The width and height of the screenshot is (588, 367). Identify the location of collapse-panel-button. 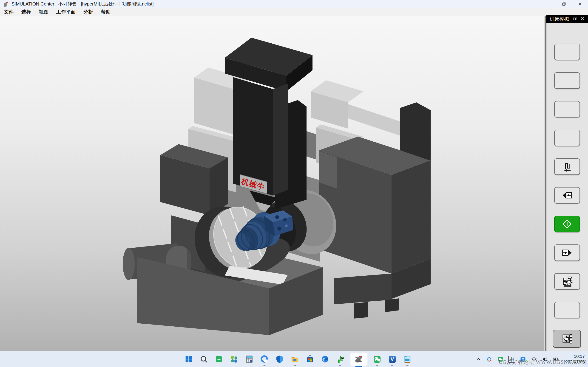
(567, 339).